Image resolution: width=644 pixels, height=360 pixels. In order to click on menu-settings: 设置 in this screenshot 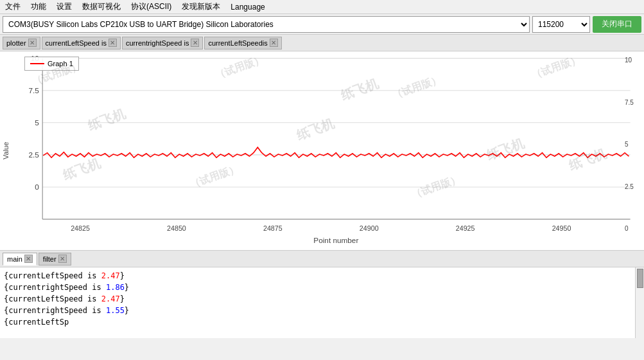, I will do `click(64, 6)`.